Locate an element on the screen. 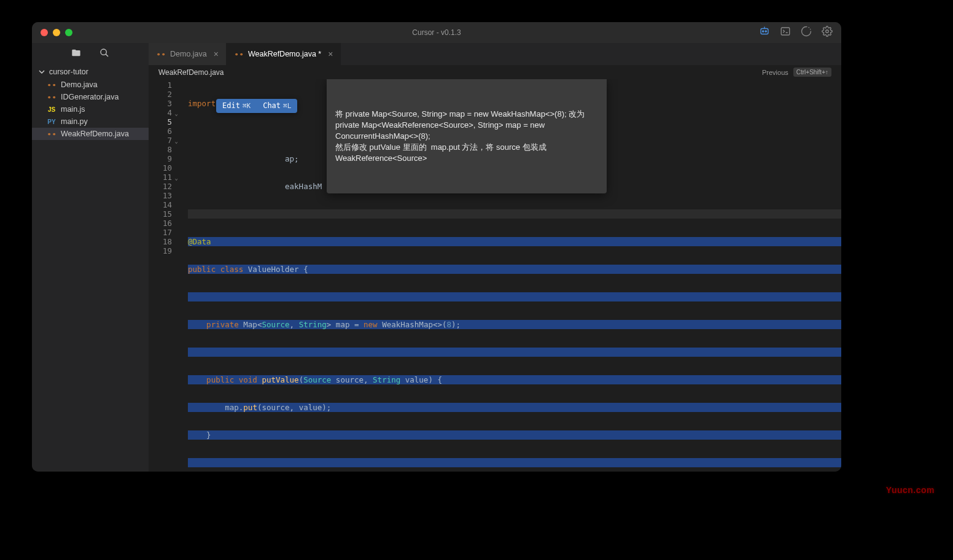  line-number: 12 is located at coordinates (160, 187).